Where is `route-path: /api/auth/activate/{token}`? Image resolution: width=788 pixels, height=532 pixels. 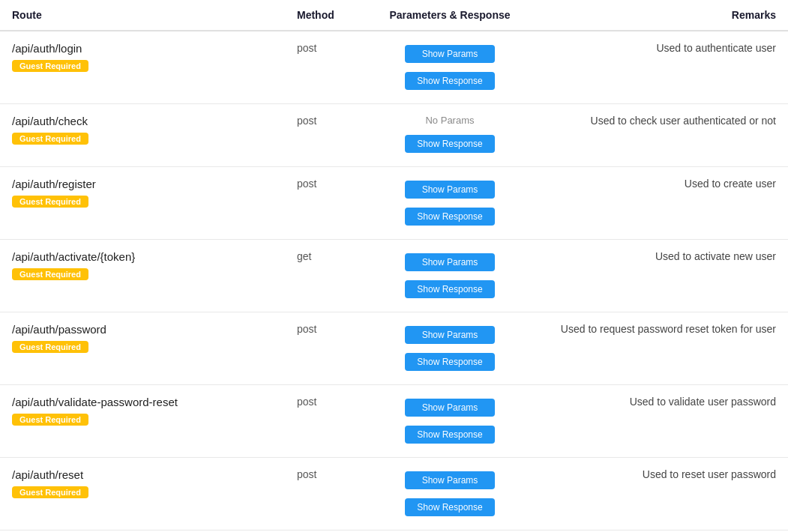 route-path: /api/auth/activate/{token} is located at coordinates (142, 256).